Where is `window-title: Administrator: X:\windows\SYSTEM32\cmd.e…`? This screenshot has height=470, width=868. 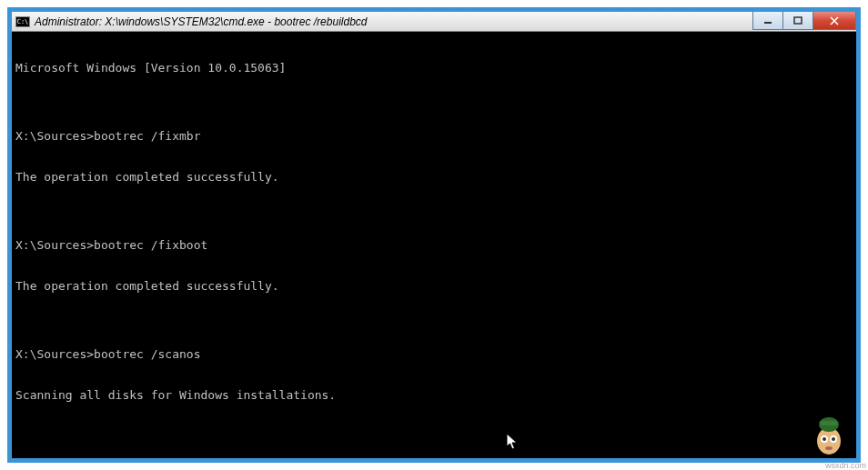
window-title: Administrator: X:\windows\SYSTEM32\cmd.e… is located at coordinates (200, 22).